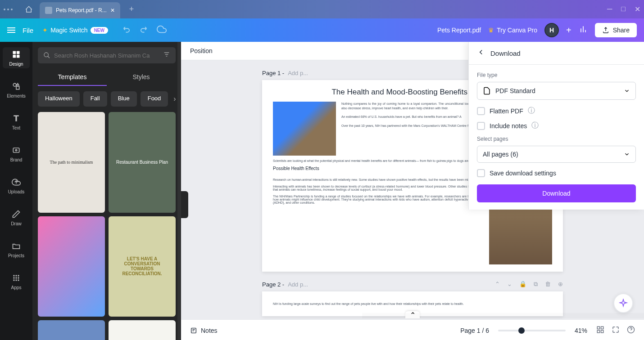  I want to click on document-tab: Pets Report.pdf - R... ✕, so click(80, 10).